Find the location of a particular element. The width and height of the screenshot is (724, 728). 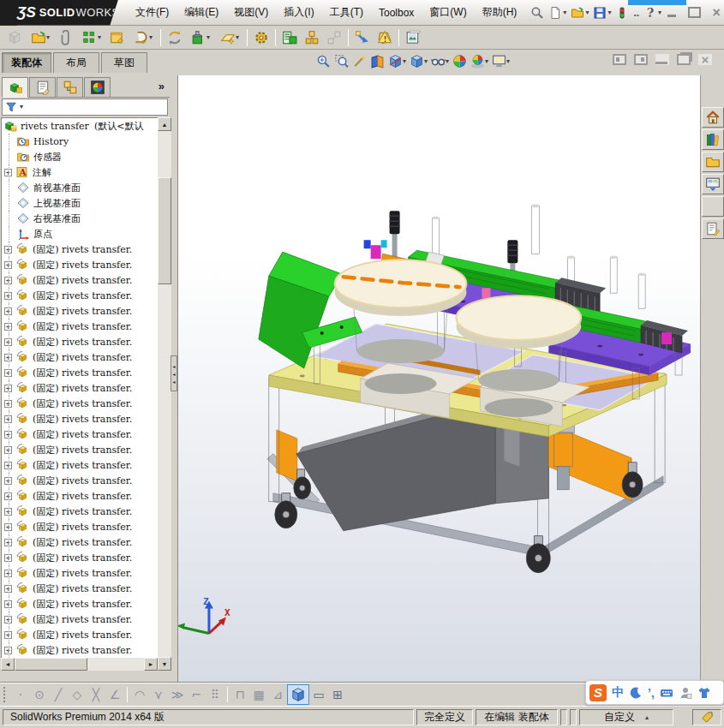

tree-component-15: +(固定) rivets transfer. is located at coordinates (80, 465).